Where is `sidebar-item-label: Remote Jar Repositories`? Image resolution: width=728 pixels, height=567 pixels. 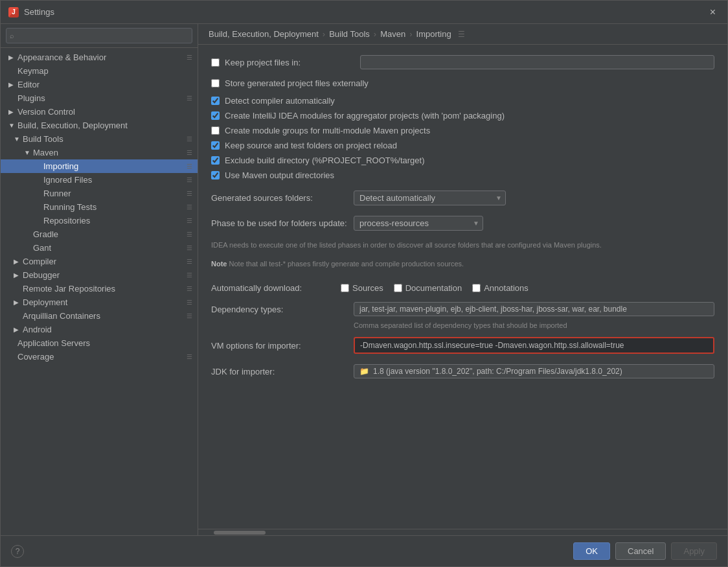 sidebar-item-label: Remote Jar Repositories is located at coordinates (69, 289).